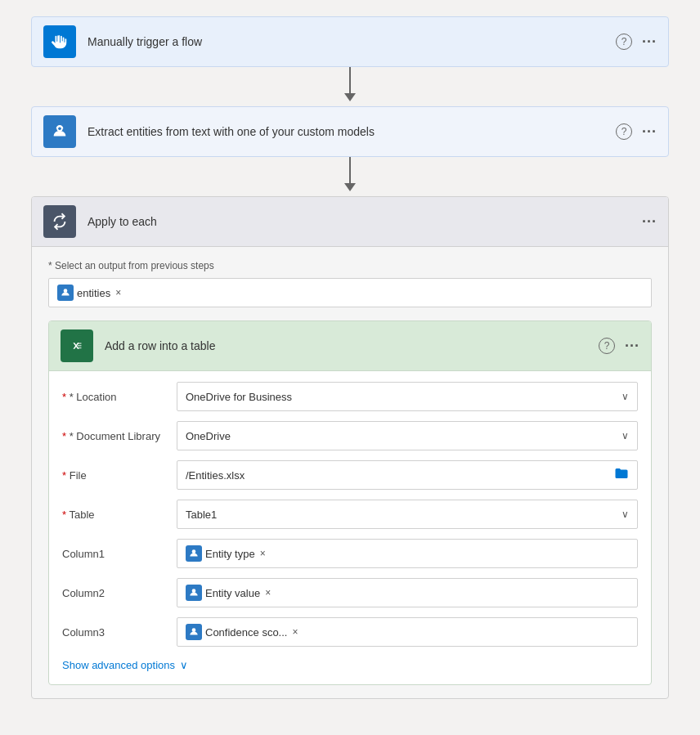  Describe the element at coordinates (119, 515) in the screenshot. I see `table-label: * Table` at that location.